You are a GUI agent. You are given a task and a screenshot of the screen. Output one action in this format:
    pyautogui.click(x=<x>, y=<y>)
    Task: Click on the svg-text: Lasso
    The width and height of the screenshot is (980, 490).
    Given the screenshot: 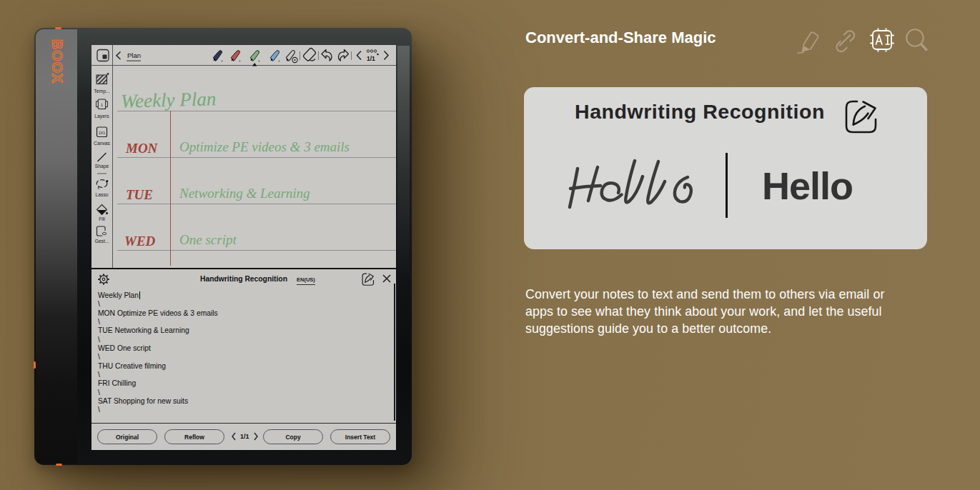 What is the action you would take?
    pyautogui.click(x=102, y=194)
    